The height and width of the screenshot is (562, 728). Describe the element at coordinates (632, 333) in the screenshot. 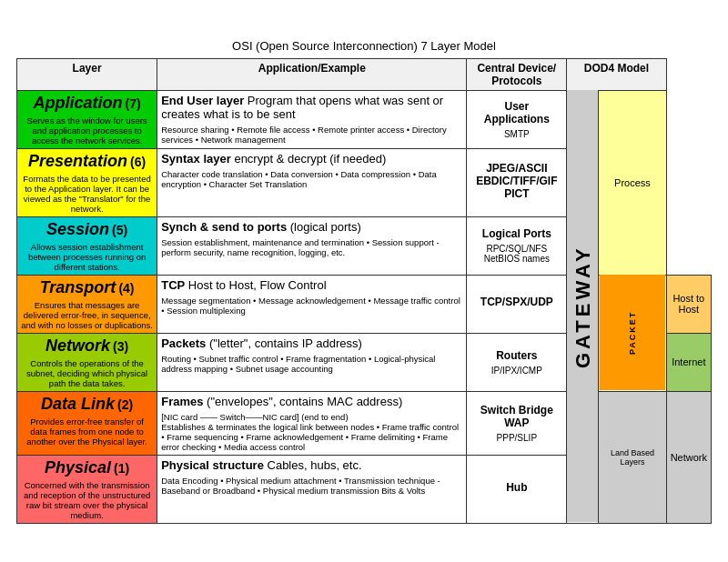

I see `packet-label: PACKET` at that location.